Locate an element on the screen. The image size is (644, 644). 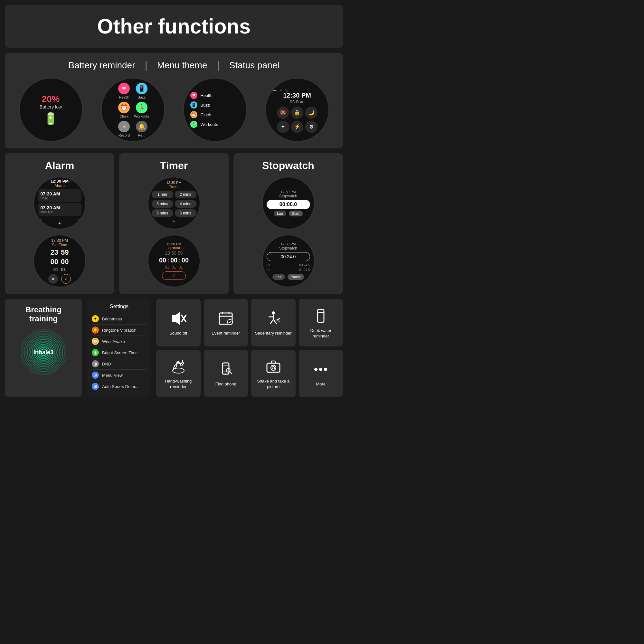
settime-label: Set Time is located at coordinates (60, 245).